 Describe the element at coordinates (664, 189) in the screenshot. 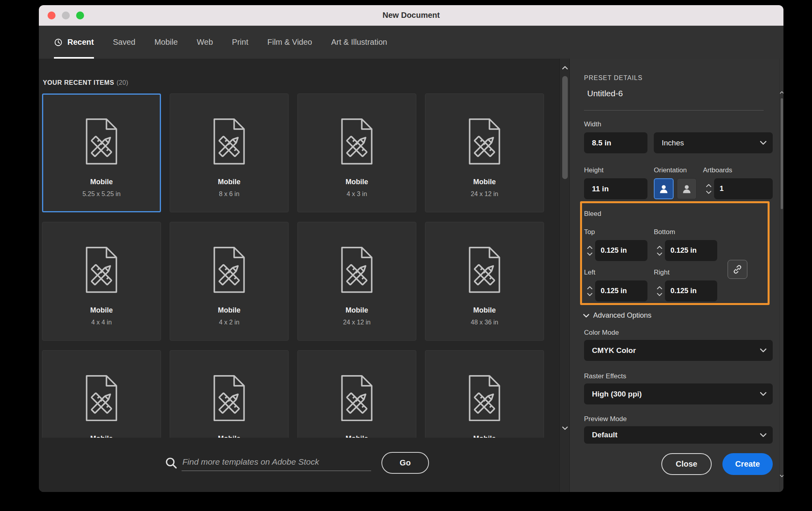

I see `orientation-portrait-button` at that location.